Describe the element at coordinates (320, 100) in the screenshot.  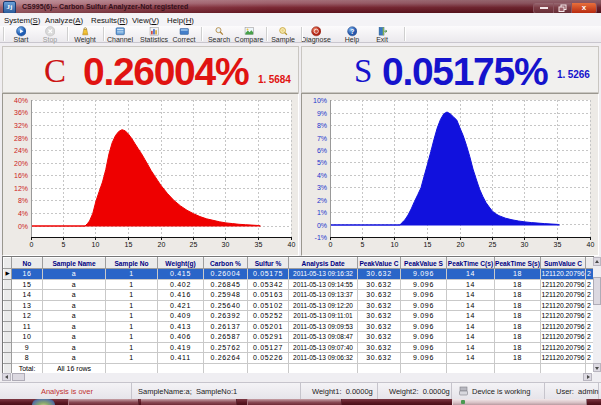
I see `svg-text: 10%` at that location.